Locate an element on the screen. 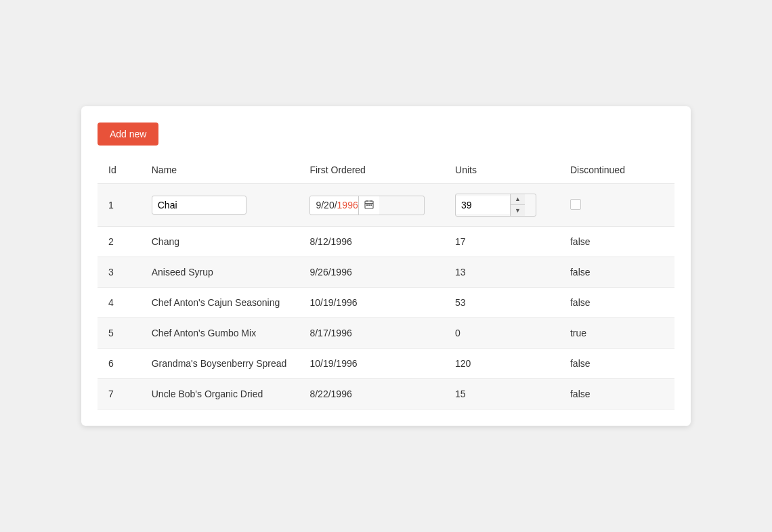  units-input-wrapper: ▲ ▼ is located at coordinates (496, 205).